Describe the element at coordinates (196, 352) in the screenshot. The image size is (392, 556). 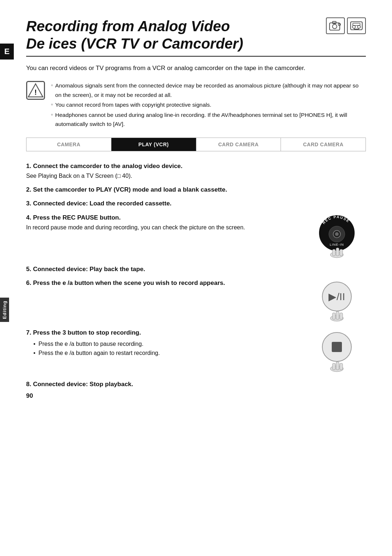
I see `step-7-content: 7. Press the 3 button to stop recording.…` at that location.